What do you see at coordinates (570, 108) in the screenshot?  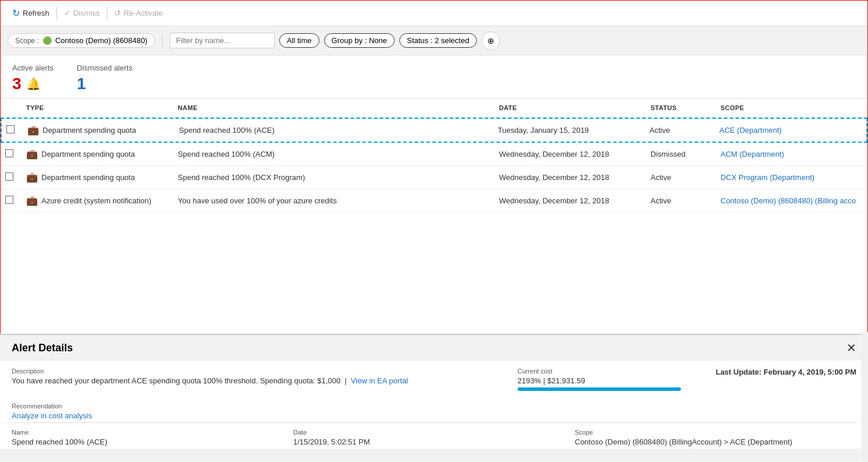 I see `col-header-date: DATE` at bounding box center [570, 108].